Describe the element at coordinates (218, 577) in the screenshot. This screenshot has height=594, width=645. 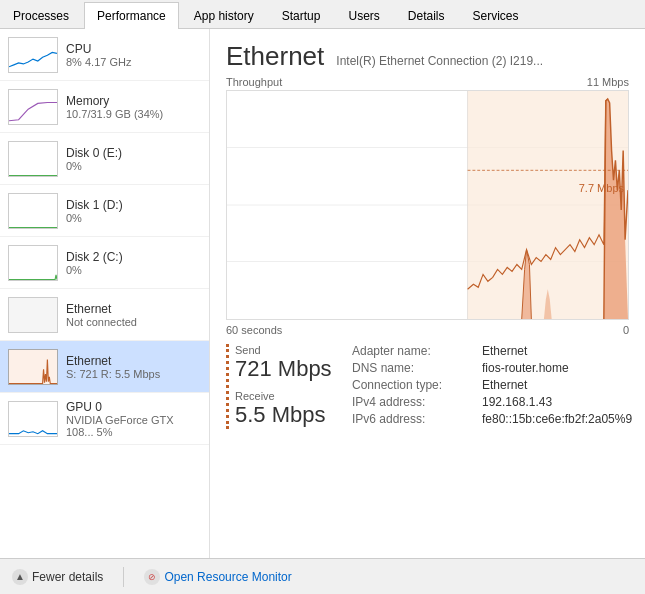
I see `open-resource-monitor-button: ⊘ Open Resource Monitor` at that location.